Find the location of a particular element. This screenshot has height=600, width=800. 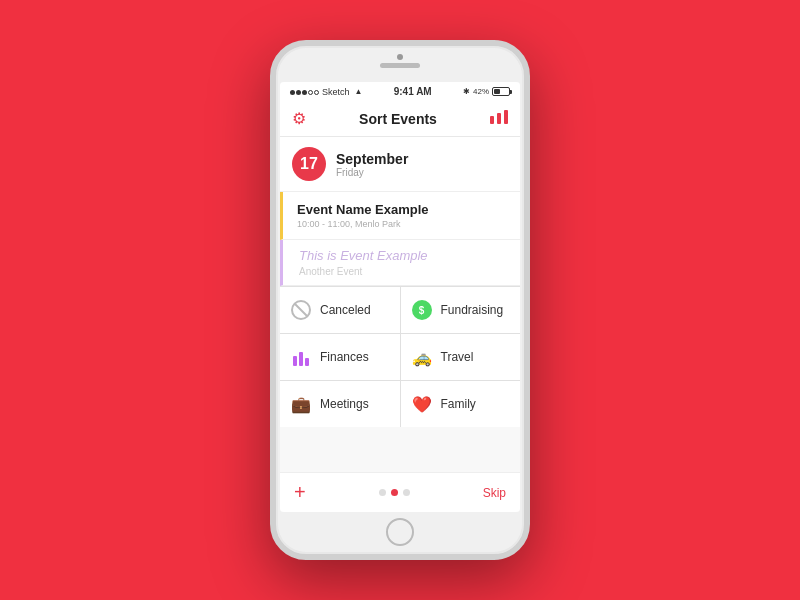

bottom-bar: + Skip is located at coordinates (400, 492).